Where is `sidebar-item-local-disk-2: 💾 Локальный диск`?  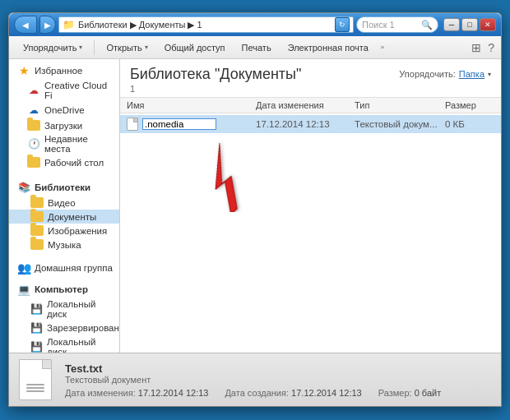 sidebar-item-local-disk-2: 💾 Локальный диск is located at coordinates (64, 344).